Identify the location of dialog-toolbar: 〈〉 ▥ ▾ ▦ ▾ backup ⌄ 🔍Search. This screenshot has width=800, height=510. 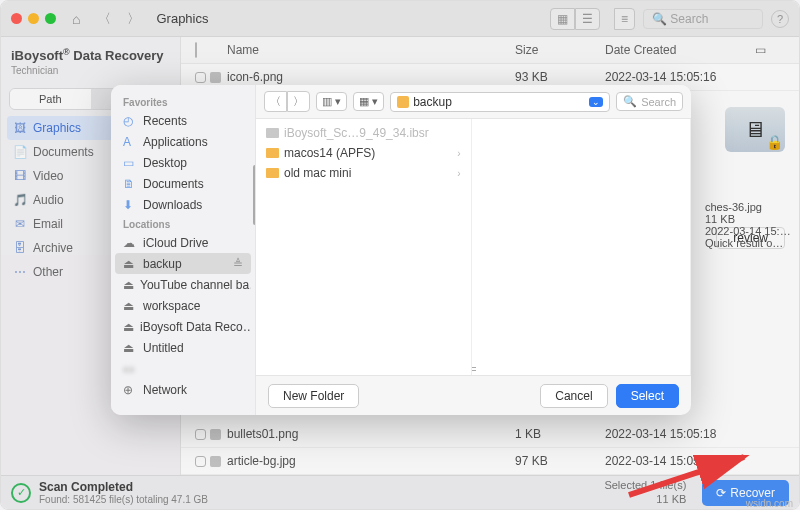
(474, 102).